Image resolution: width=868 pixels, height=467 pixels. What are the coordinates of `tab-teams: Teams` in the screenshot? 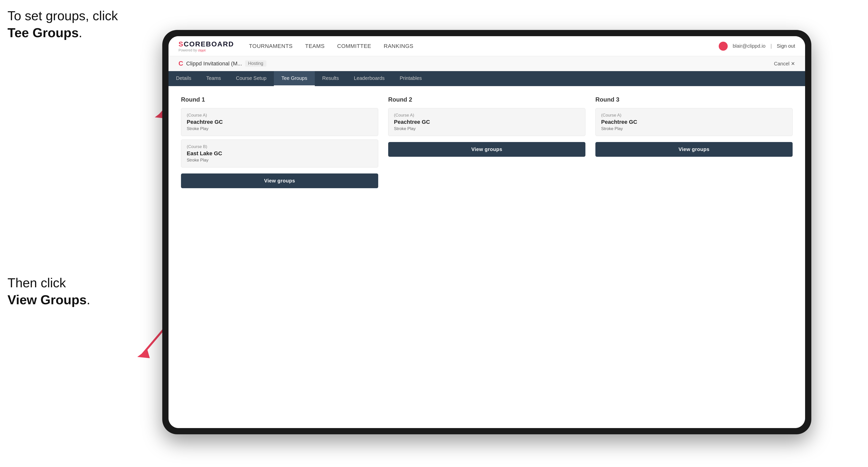 It's located at (214, 79).